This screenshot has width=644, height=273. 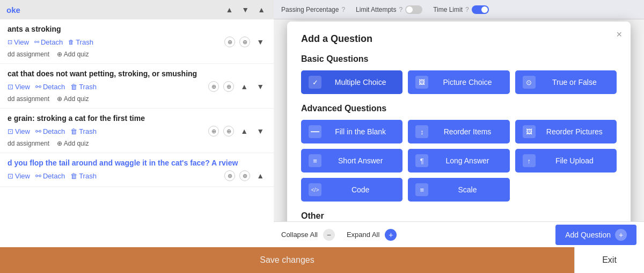 I want to click on scale-button: ≡ Scale, so click(x=458, y=190).